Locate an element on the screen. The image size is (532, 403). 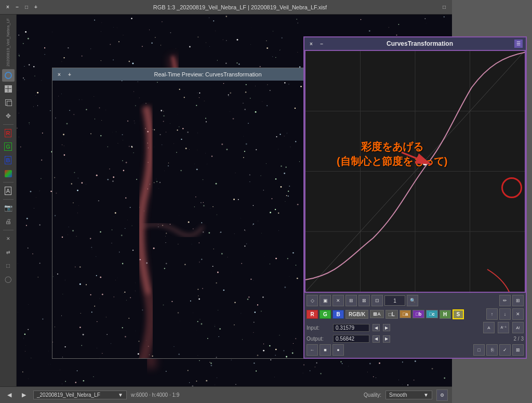
channel-lb-button: □b is located at coordinates (419, 314).